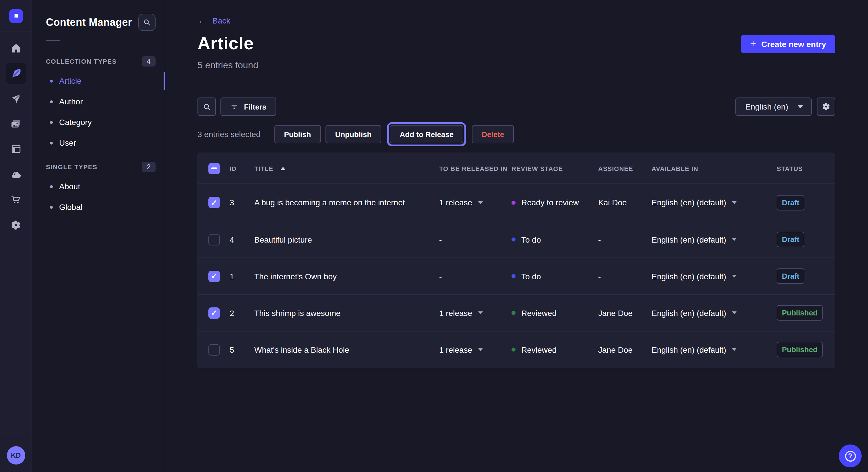 This screenshot has height=472, width=868. I want to click on filters-button: Filters, so click(248, 107).